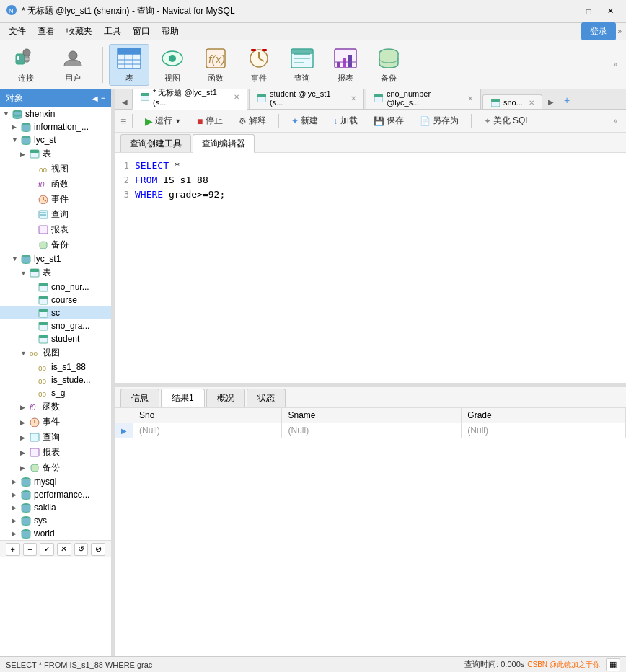 The width and height of the screenshot is (626, 672). I want to click on tab-close-untitled: ✕, so click(237, 97).